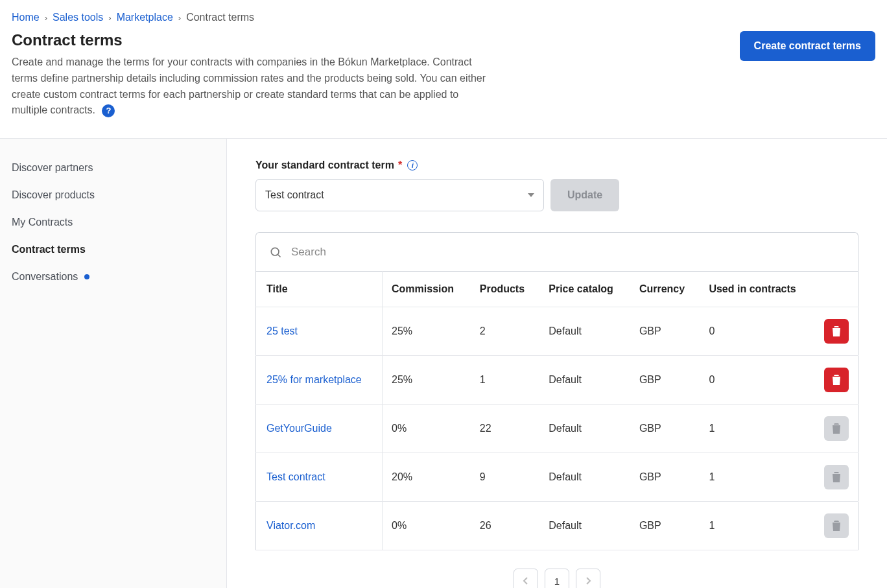 The image size is (887, 588). Describe the element at coordinates (558, 429) in the screenshot. I see `table-row: GetYourGuide0%22DefaultGBP1` at that location.